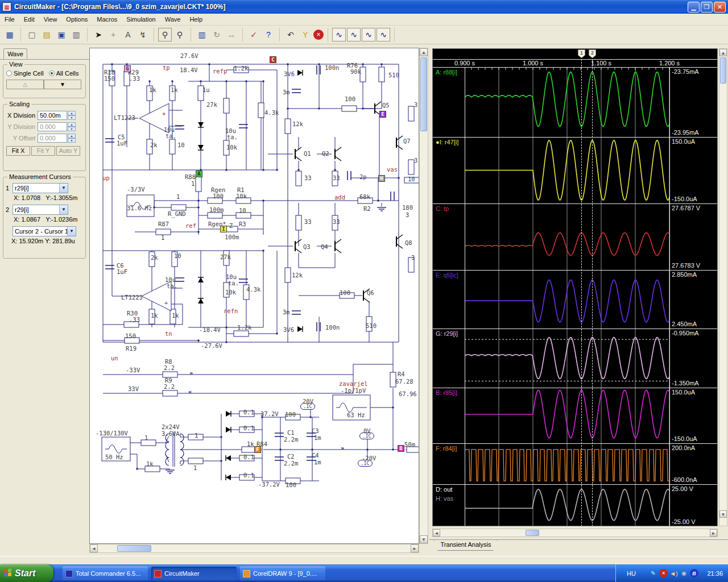 The height and width of the screenshot is (582, 728). I want to click on hscroll-thumb, so click(134, 548).